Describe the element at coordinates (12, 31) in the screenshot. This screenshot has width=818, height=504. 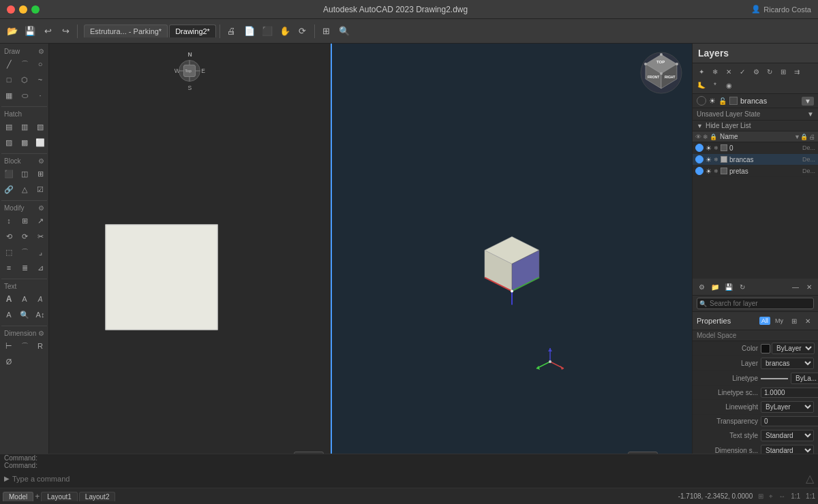
I see `open-file-button: 📂` at that location.